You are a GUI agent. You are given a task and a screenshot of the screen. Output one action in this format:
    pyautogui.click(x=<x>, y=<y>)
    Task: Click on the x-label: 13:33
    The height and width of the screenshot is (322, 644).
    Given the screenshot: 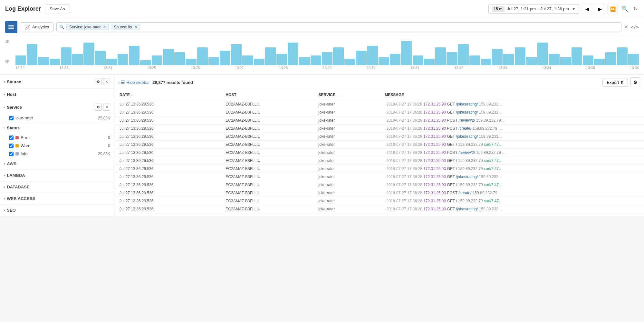 What is the action you would take?
    pyautogui.click(x=503, y=68)
    